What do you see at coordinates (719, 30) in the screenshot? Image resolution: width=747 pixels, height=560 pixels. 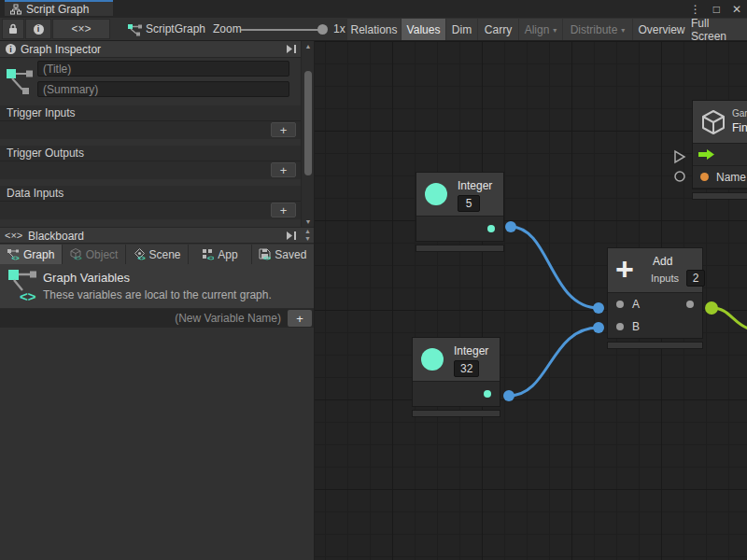 I see `full-screen-button: Full Screen` at bounding box center [719, 30].